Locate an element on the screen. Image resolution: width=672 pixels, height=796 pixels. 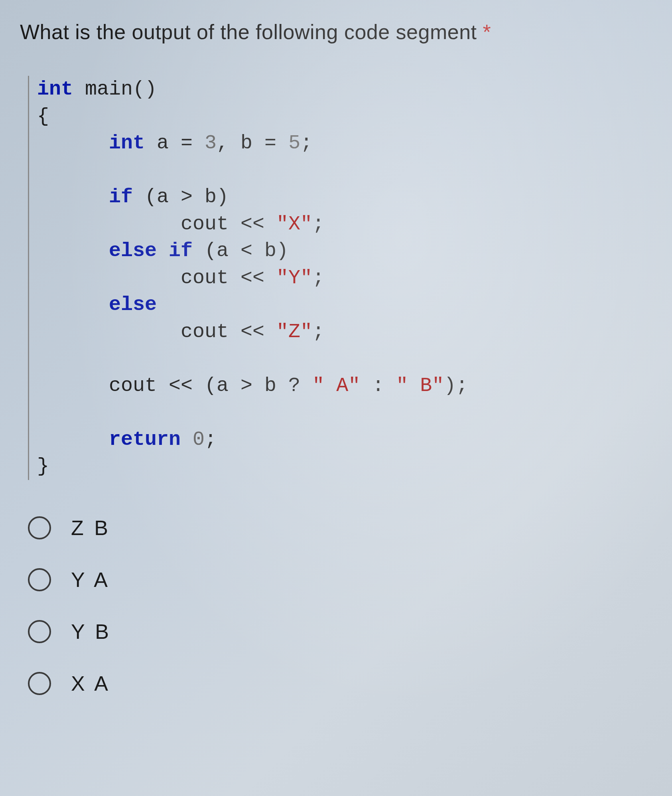
option-ya: Y A is located at coordinates (336, 580).